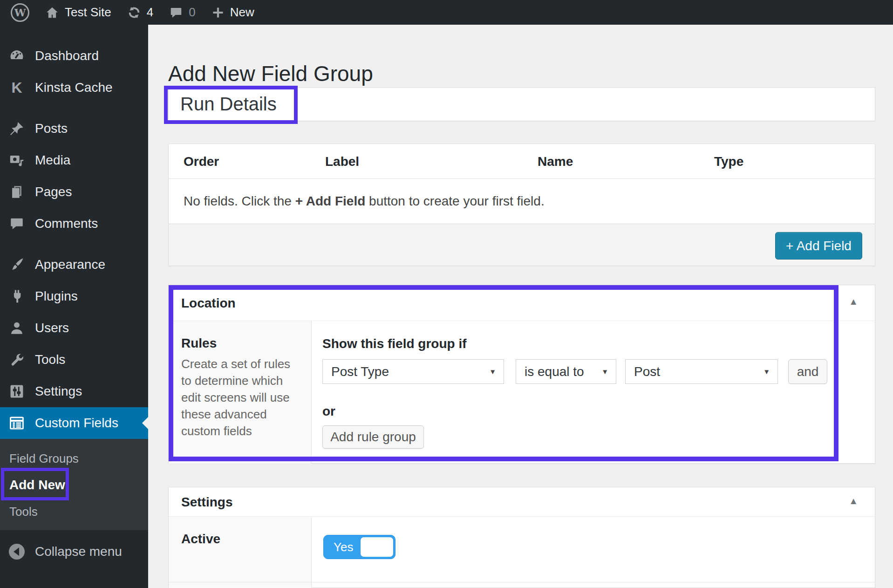 The height and width of the screenshot is (588, 893). What do you see at coordinates (240, 553) in the screenshot?
I see `settings-label-column: Active` at bounding box center [240, 553].